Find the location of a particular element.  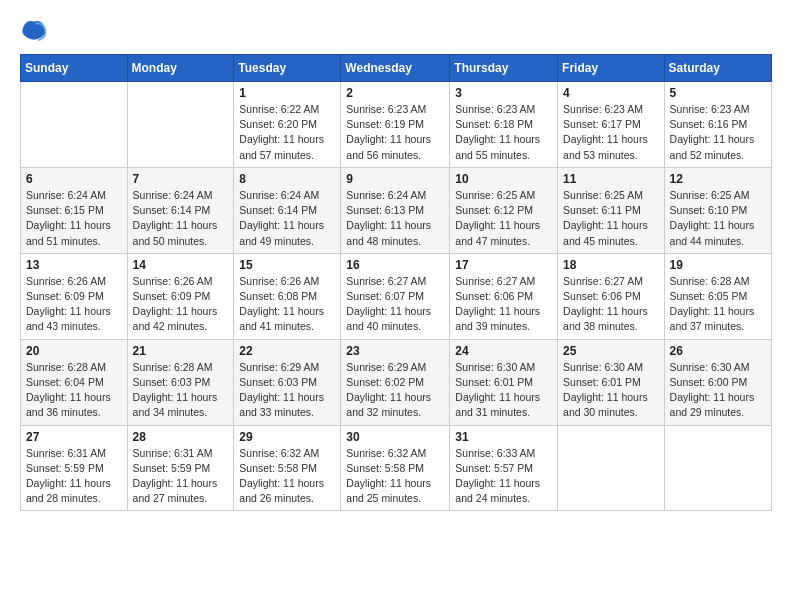

day-number: 13 is located at coordinates (74, 265).